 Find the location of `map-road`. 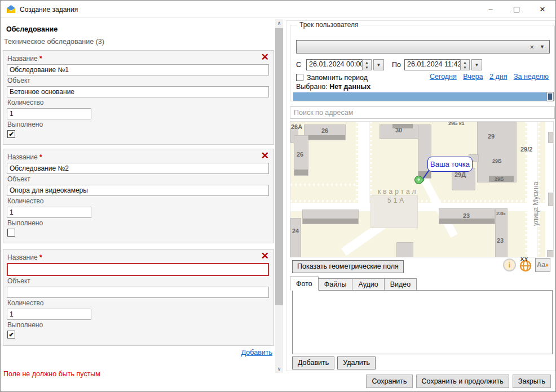

map-road is located at coordinates (364, 164).